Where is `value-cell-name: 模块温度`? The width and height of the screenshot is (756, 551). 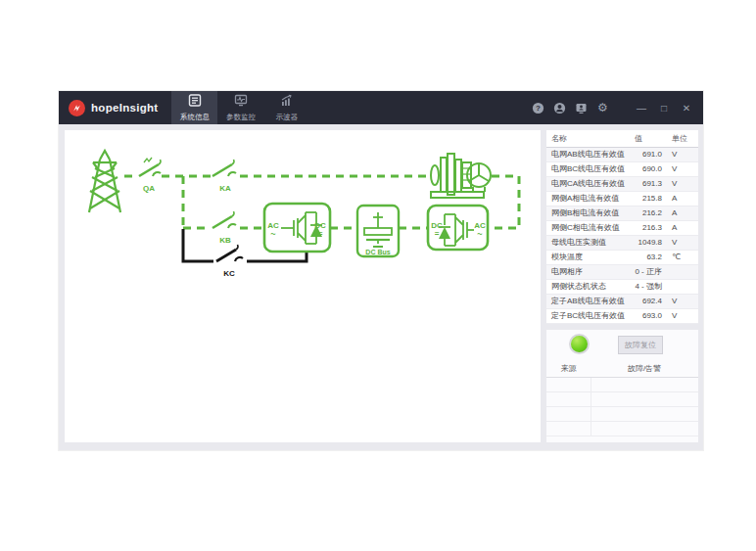
value-cell-name: 模块温度 is located at coordinates (589, 256).